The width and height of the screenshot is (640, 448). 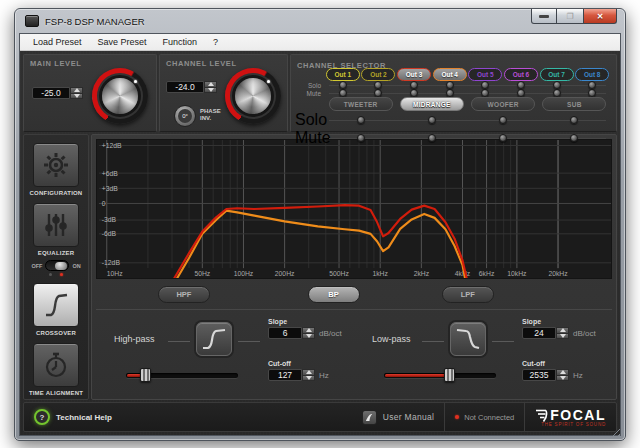 What do you see at coordinates (570, 16) in the screenshot?
I see `maximize-button: ❐` at bounding box center [570, 16].